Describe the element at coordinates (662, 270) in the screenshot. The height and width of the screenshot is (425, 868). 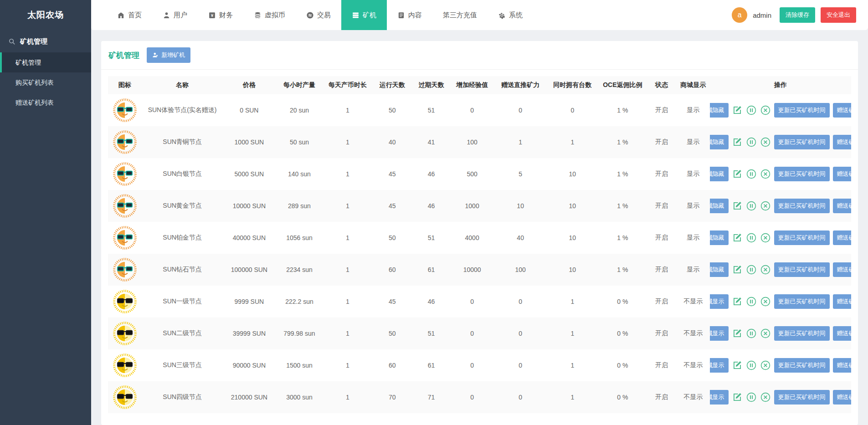
I see `cell-status: 开启` at that location.